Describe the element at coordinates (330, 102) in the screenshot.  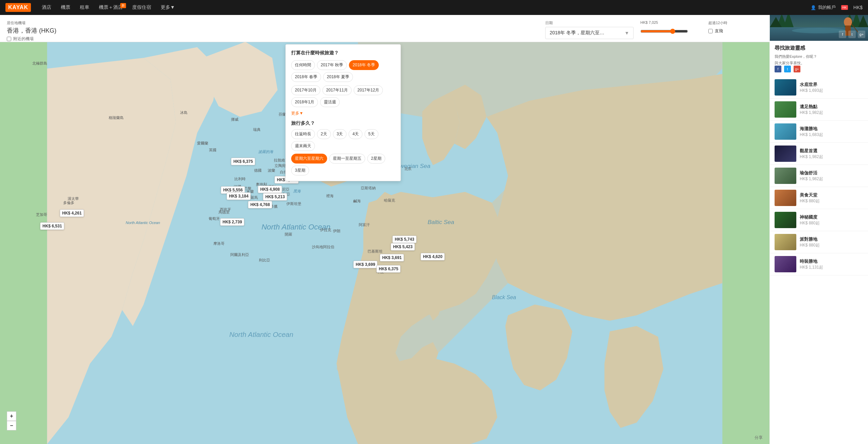
I see `month-flexible: 靈活週` at that location.